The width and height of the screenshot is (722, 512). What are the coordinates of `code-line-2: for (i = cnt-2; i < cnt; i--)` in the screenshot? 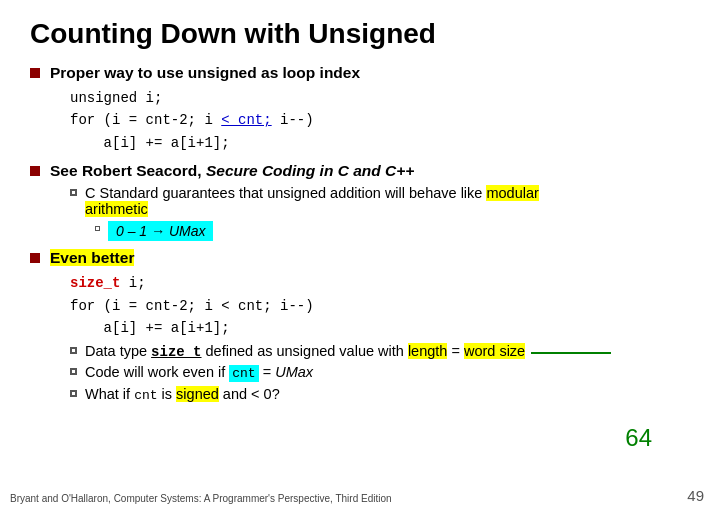 It's located at (381, 120).